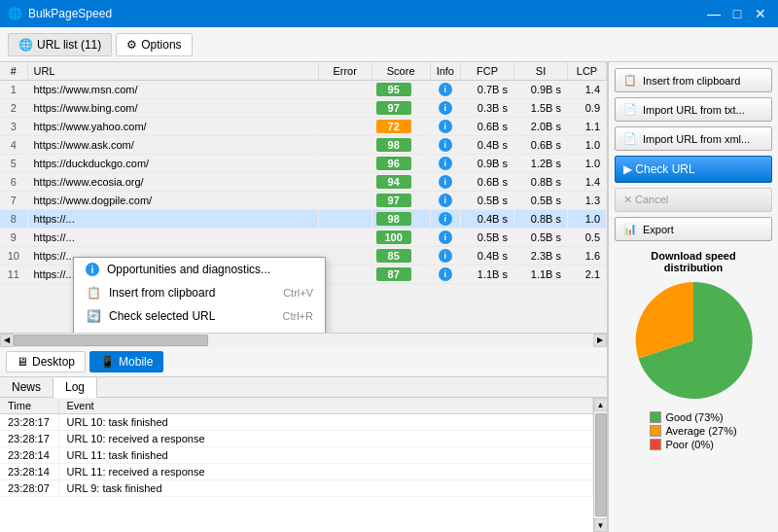 The width and height of the screenshot is (778, 532). Describe the element at coordinates (541, 237) in the screenshot. I see `cell-si: 0.5B s` at that location.